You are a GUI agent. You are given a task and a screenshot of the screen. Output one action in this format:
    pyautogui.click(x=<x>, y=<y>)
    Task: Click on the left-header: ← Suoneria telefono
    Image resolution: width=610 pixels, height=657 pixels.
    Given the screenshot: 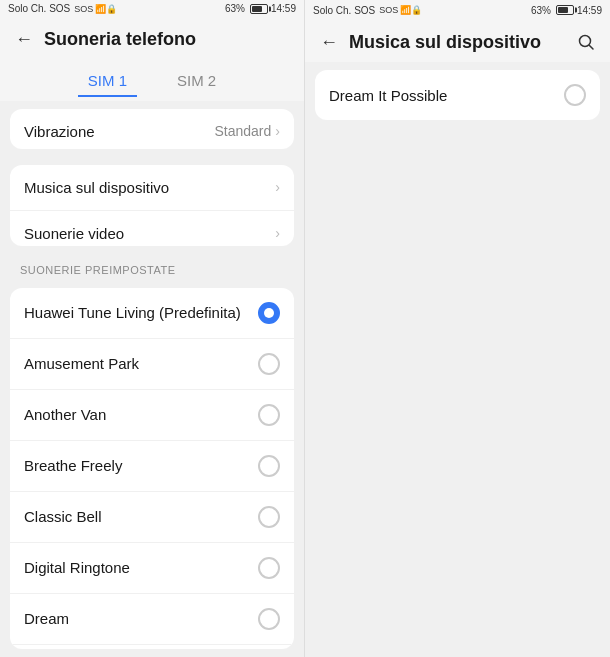 What is the action you would take?
    pyautogui.click(x=152, y=39)
    